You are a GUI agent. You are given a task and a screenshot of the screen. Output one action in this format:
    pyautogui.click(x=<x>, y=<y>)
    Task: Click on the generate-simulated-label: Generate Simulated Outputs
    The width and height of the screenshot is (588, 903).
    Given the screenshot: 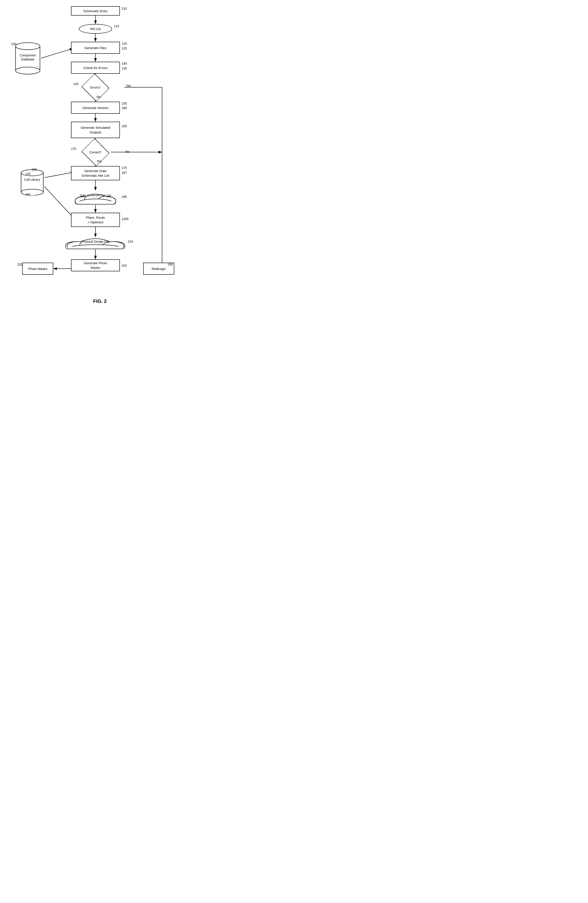 What is the action you would take?
    pyautogui.click(x=95, y=130)
    